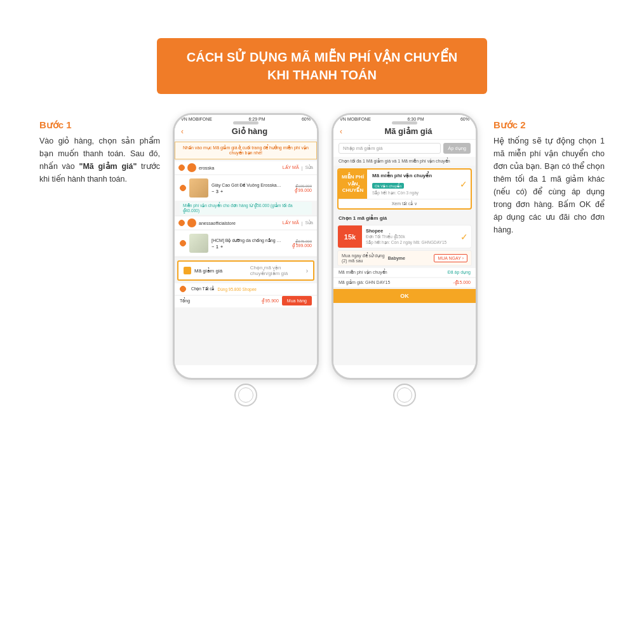 Image resolution: width=644 pixels, height=644 pixels. Describe the element at coordinates (412, 184) in the screenshot. I see `free-ship-info: Mã miễn phí vận chuyển Ok Vận chuyển Sắp…` at that location.